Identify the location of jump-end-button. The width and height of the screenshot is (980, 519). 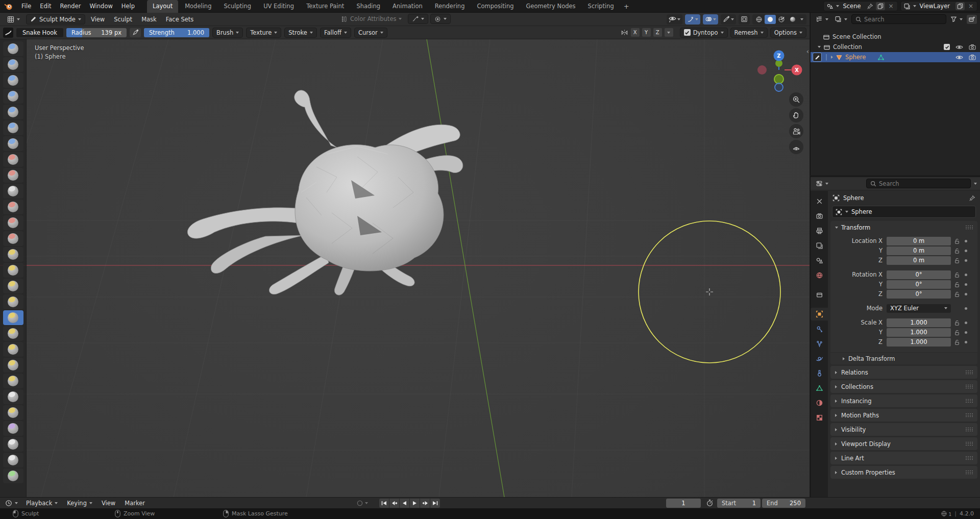
(435, 503).